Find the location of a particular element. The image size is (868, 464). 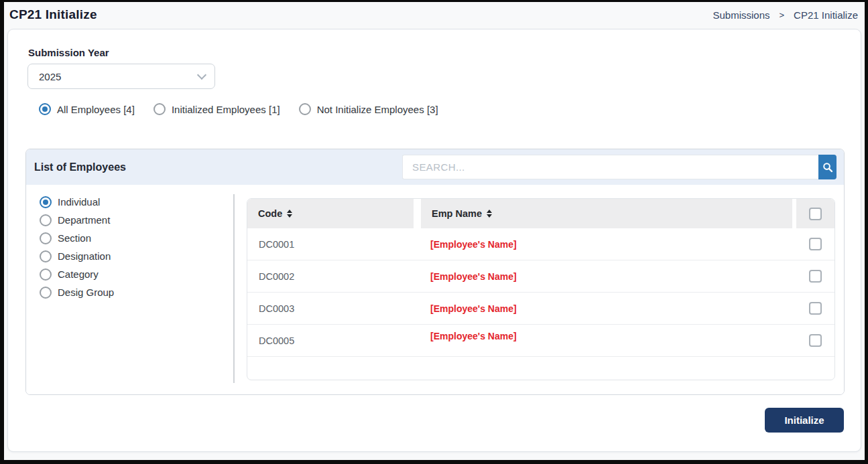

column-header-select-all is located at coordinates (815, 214).